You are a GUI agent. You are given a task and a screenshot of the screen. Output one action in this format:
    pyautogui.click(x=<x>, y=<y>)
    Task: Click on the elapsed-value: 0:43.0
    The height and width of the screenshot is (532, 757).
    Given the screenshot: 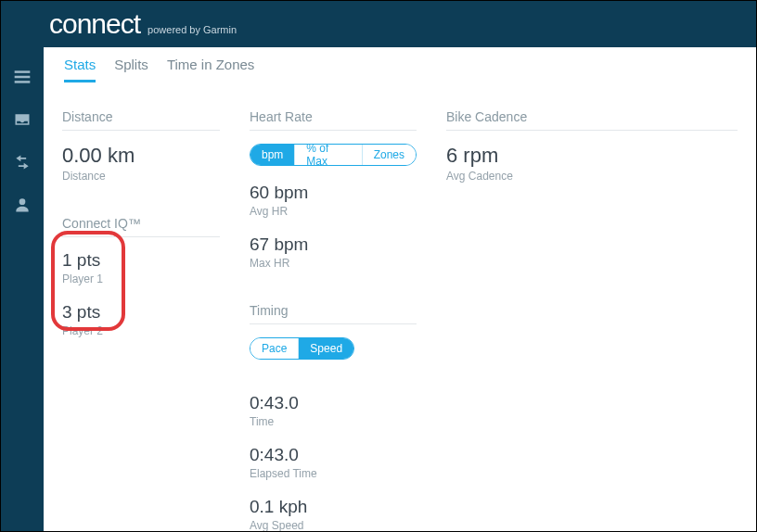 What is the action you would take?
    pyautogui.click(x=333, y=455)
    